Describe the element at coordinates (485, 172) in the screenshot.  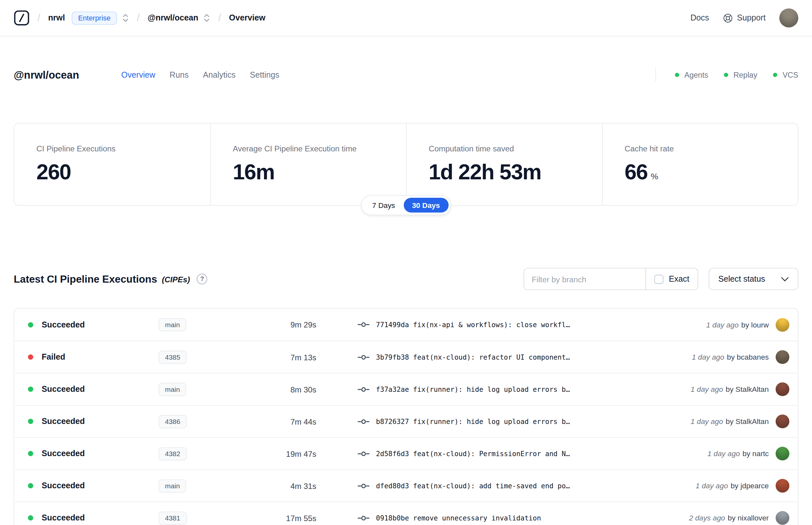
I see `stat-value: 1d 22h 53m` at that location.